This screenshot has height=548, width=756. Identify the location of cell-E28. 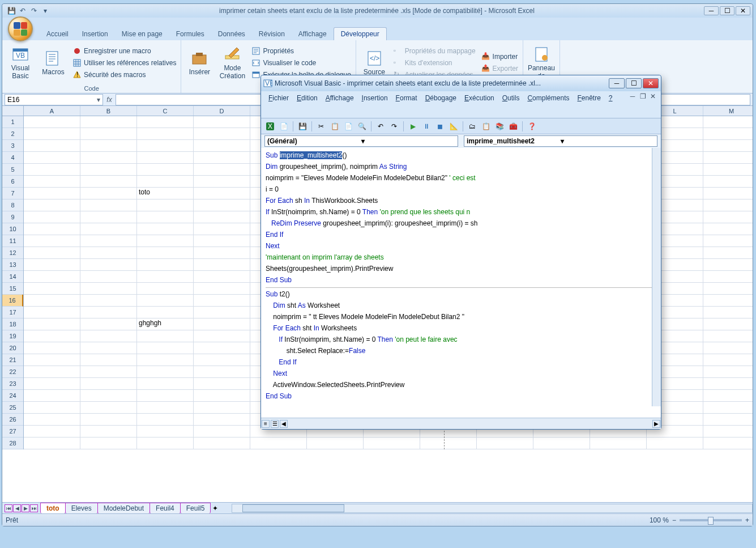
(279, 443).